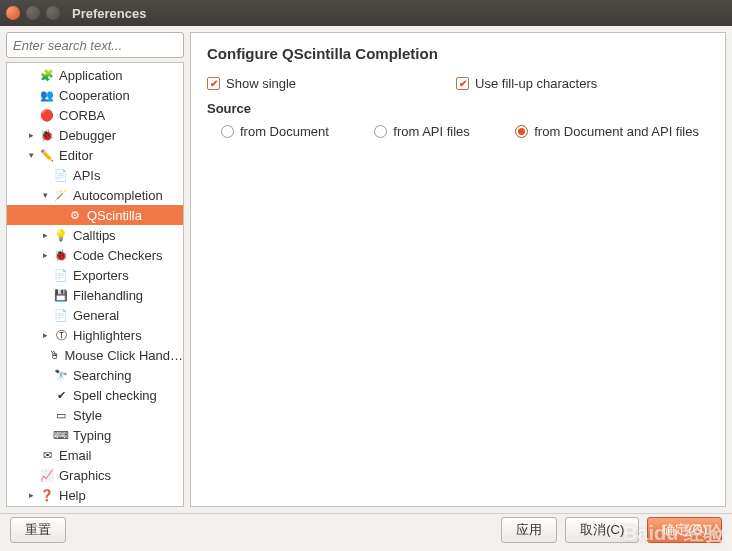 This screenshot has height=551, width=732. Describe the element at coordinates (118, 256) in the screenshot. I see `tree-item-label: Code Checkers` at that location.